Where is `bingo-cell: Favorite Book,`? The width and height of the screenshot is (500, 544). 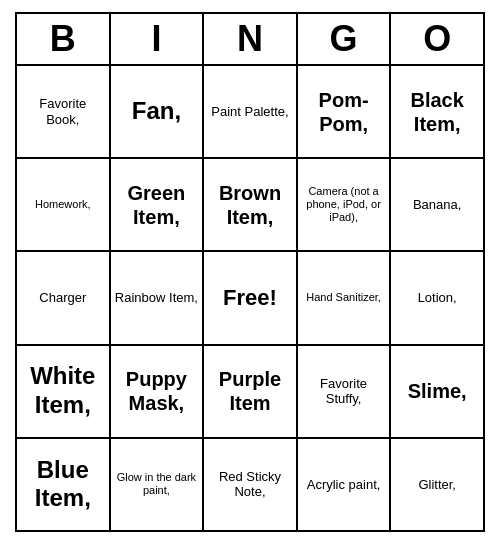
bingo-cell: Favorite Book, is located at coordinates (64, 112).